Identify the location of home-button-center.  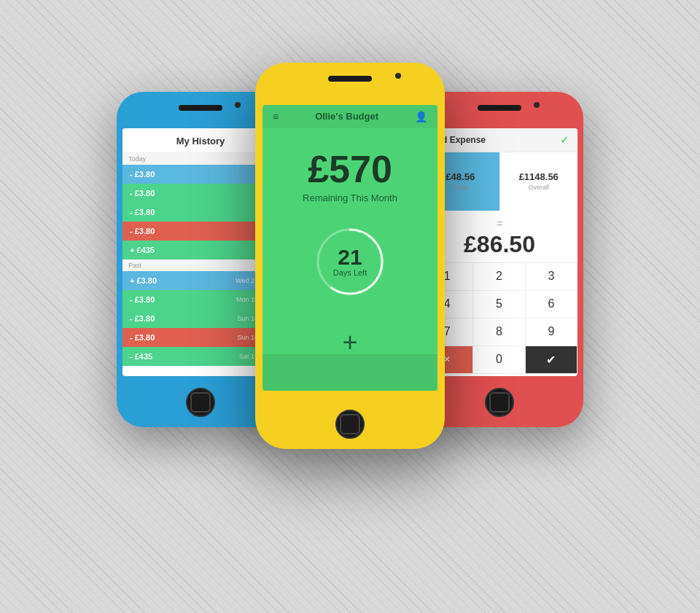
(350, 424).